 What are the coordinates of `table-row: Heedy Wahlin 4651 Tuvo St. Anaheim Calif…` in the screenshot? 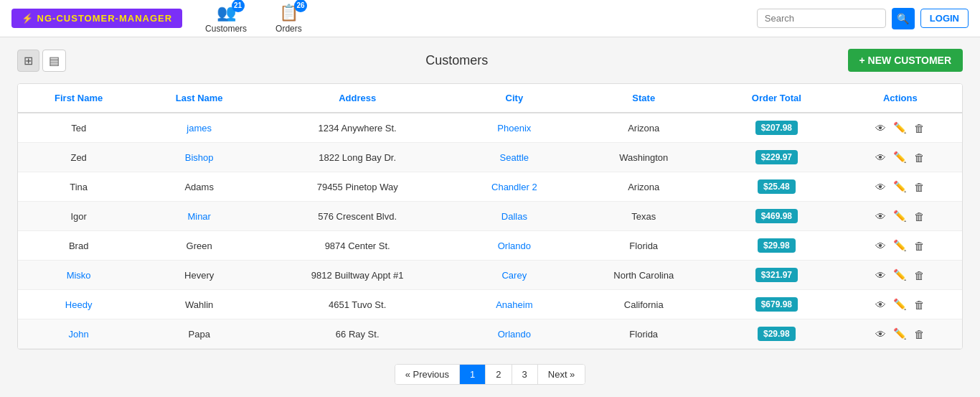 It's located at (490, 304).